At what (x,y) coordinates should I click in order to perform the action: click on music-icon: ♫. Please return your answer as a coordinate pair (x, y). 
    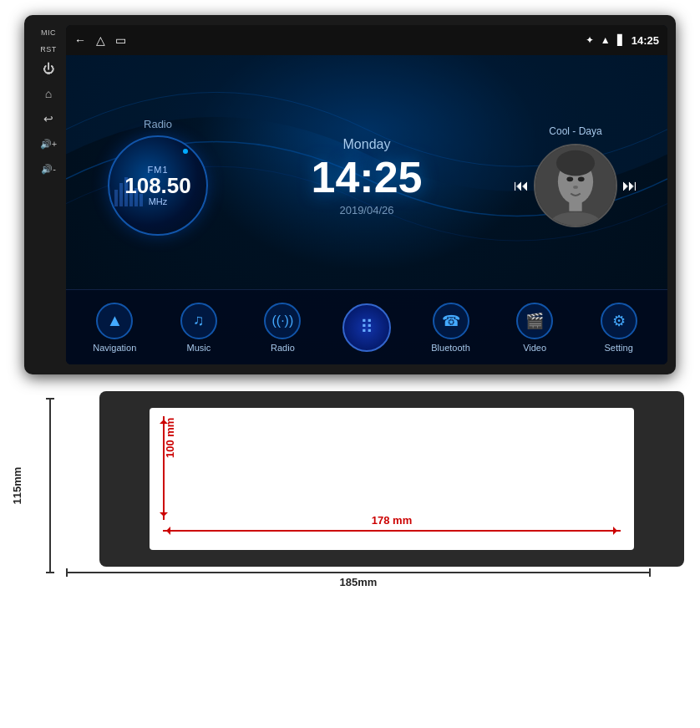
    Looking at the image, I should click on (199, 321).